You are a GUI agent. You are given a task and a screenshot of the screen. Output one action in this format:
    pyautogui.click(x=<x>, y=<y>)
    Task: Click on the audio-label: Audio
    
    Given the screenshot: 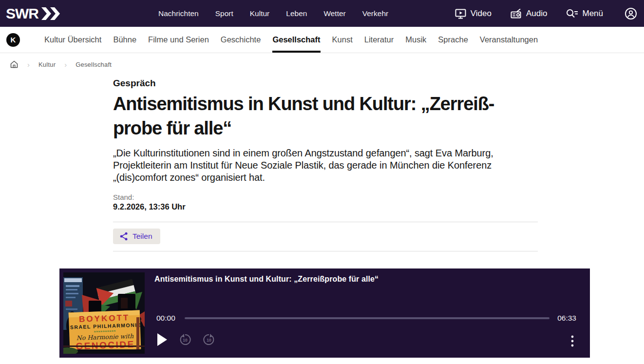 What is the action you would take?
    pyautogui.click(x=537, y=14)
    